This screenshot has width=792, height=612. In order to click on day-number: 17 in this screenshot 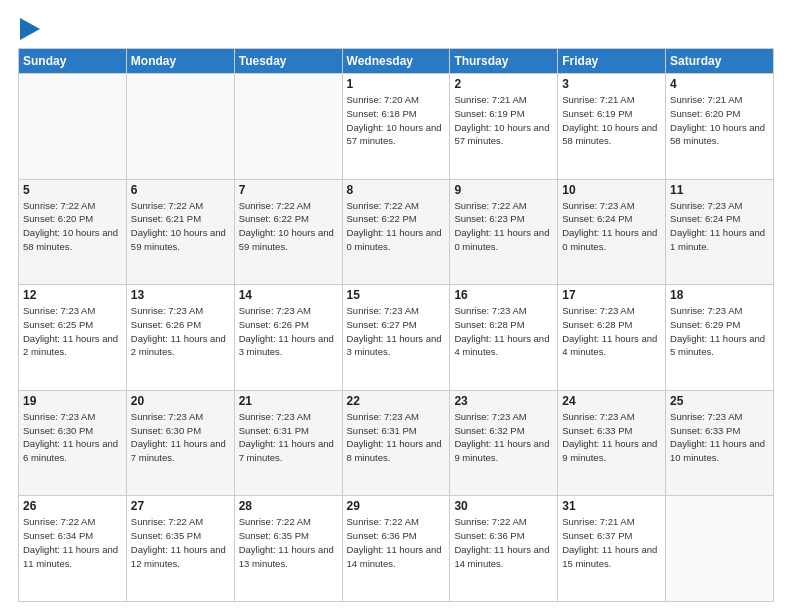, I will do `click(612, 295)`.